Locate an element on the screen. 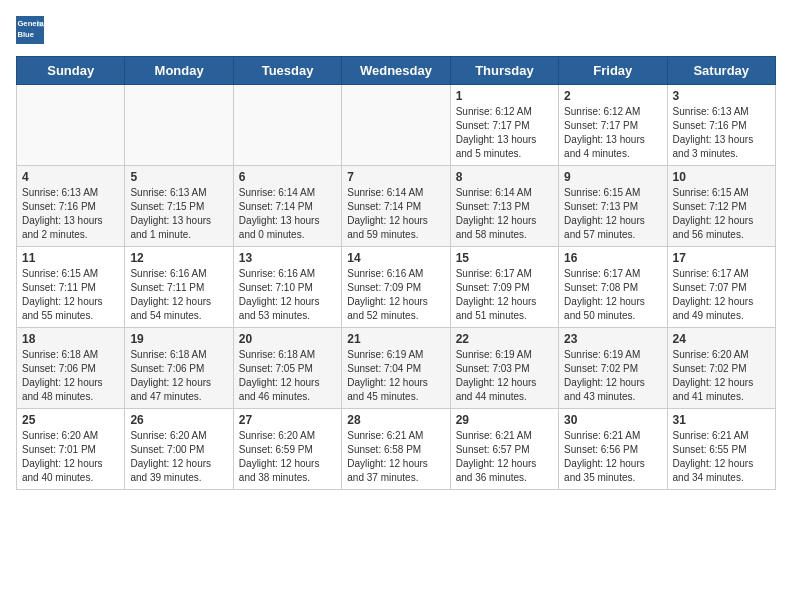  calendar-cell: 4Sunrise: 6:13 AM Sunset: 7:16 PM Daylig… is located at coordinates (71, 206).